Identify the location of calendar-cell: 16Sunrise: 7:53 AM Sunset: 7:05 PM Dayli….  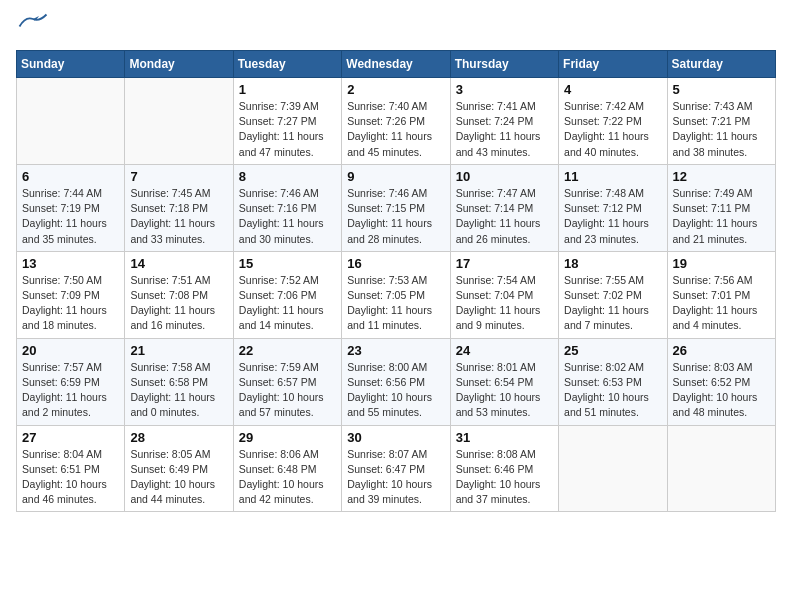
(396, 294).